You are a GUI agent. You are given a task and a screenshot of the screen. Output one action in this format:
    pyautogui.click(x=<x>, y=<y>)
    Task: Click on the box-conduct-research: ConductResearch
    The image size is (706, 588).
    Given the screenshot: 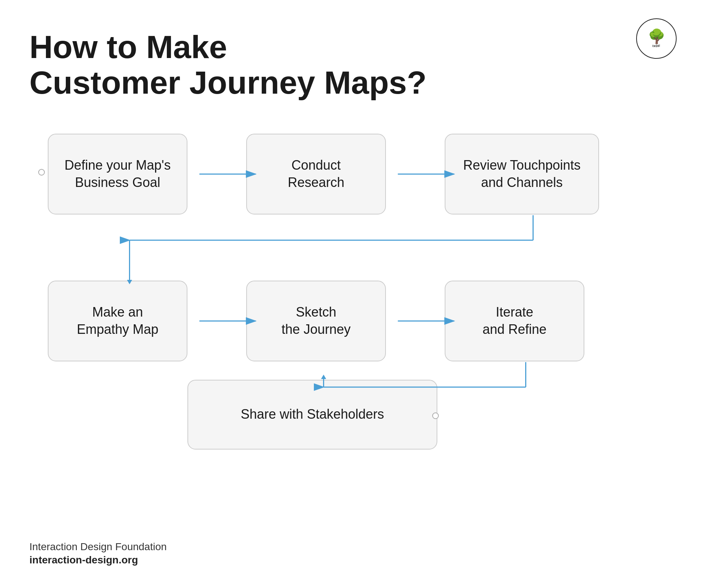 What is the action you would take?
    pyautogui.click(x=316, y=174)
    